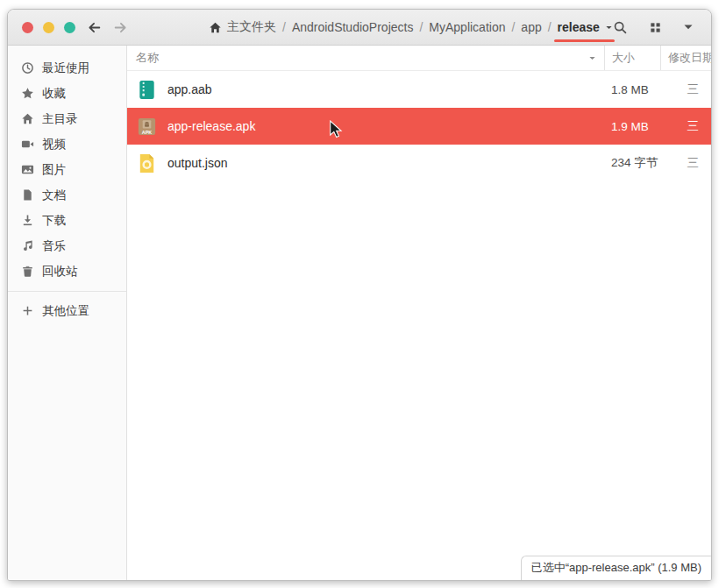 The image size is (726, 588). What do you see at coordinates (60, 272) in the screenshot?
I see `sidebar-item-label: 回收站` at bounding box center [60, 272].